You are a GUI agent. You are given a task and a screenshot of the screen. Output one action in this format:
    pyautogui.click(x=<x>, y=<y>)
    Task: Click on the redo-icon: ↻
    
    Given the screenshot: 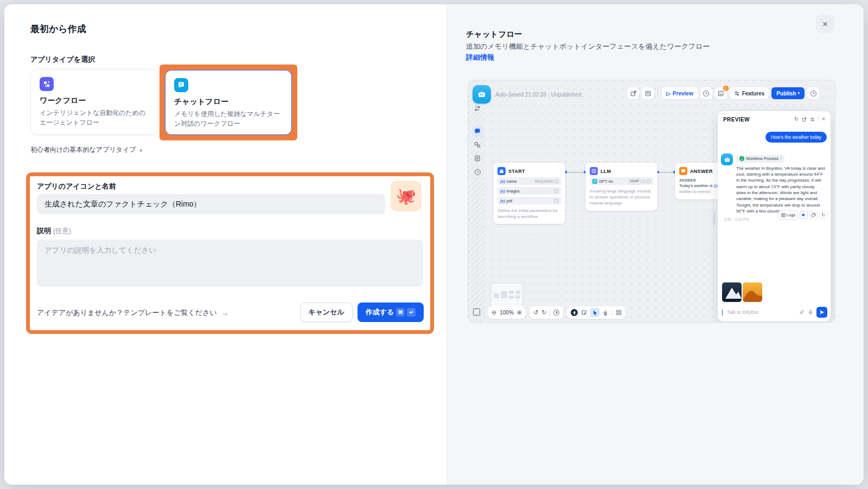 What is the action you would take?
    pyautogui.click(x=544, y=312)
    